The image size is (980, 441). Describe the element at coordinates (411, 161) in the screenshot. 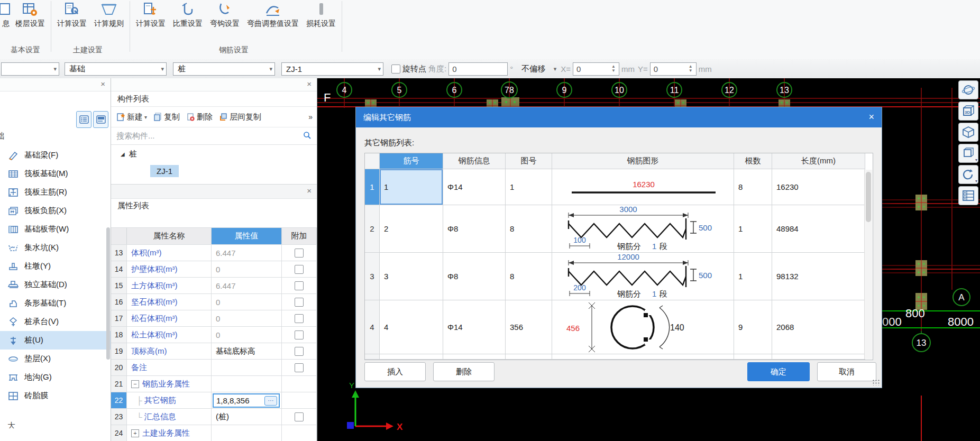

I see `header-bar-no: 筋号` at that location.